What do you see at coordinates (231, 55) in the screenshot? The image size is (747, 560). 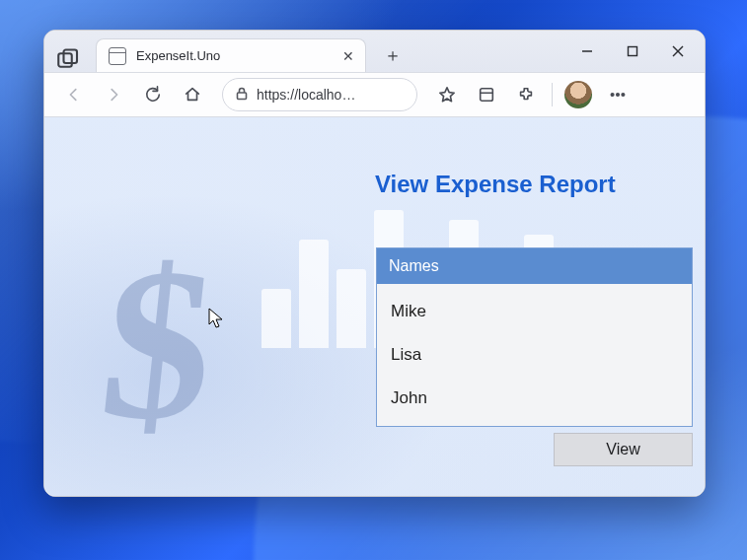 I see `browser-tab: ExpenseIt.Uno ✕` at bounding box center [231, 55].